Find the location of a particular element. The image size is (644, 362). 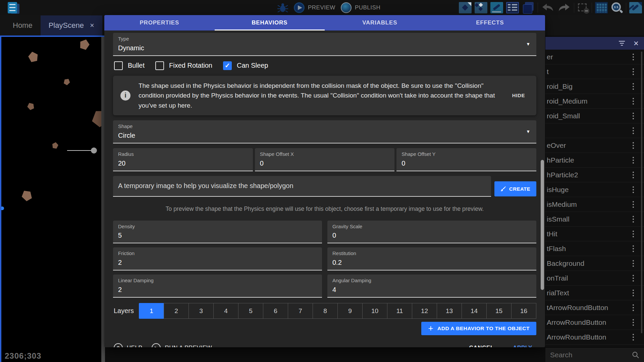

object-list-item: Background is located at coordinates (595, 263).